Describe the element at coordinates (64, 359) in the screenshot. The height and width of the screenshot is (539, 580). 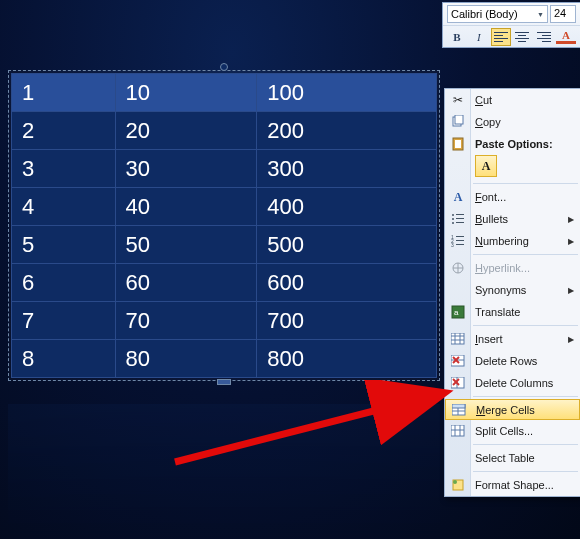
I see `table-cell: 8` at that location.